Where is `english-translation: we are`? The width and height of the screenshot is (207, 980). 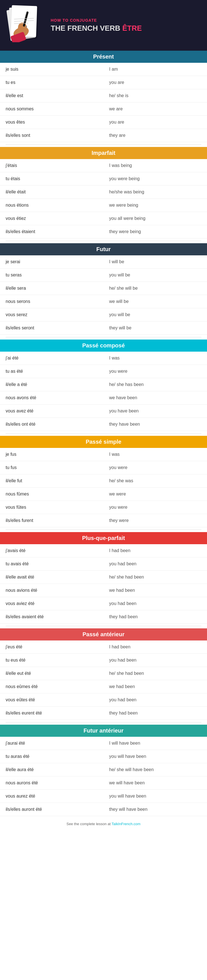 english-translation: we are is located at coordinates (155, 109).